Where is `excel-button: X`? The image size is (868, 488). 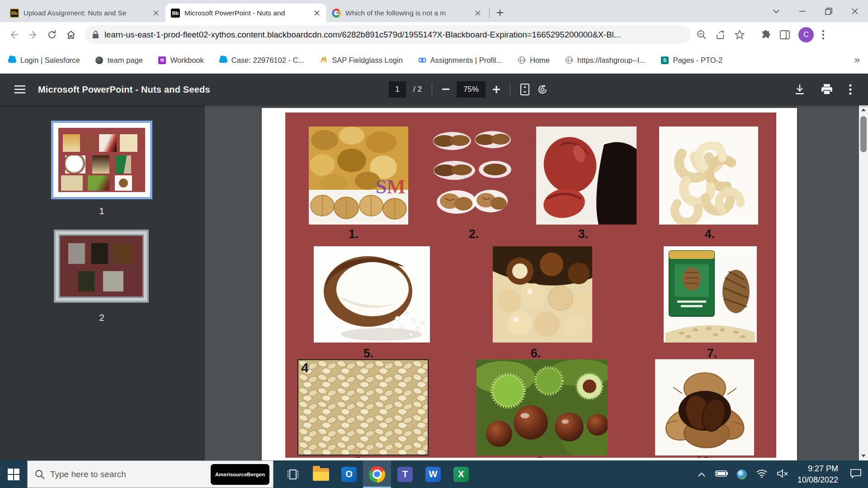 excel-button: X is located at coordinates (461, 474).